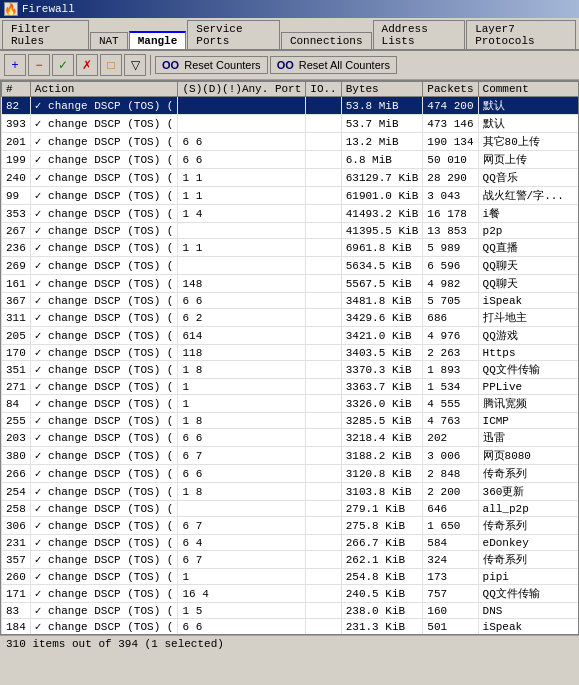 This screenshot has width=579, height=685. Describe the element at coordinates (39, 65) in the screenshot. I see `remove-button: −` at that location.